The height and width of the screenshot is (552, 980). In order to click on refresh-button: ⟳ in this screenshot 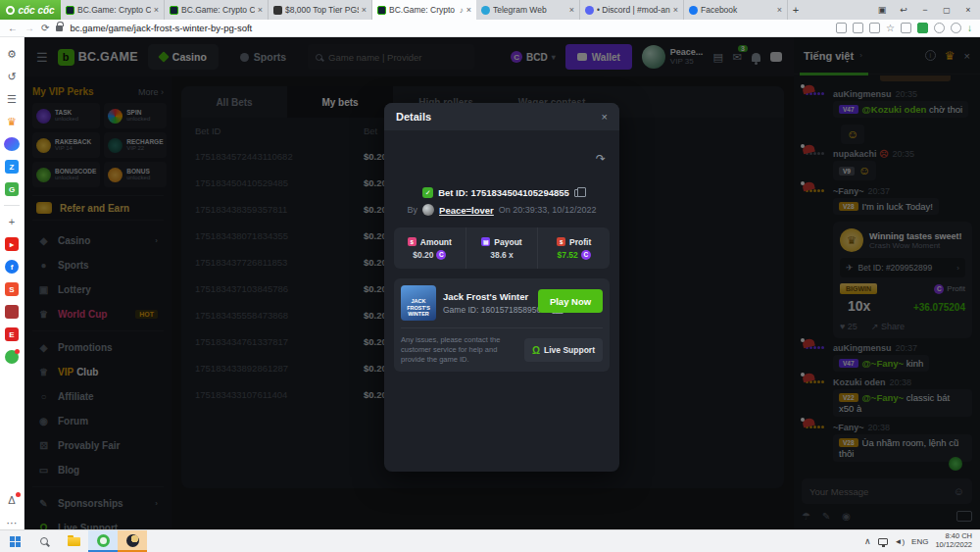, I will do `click(45, 27)`.